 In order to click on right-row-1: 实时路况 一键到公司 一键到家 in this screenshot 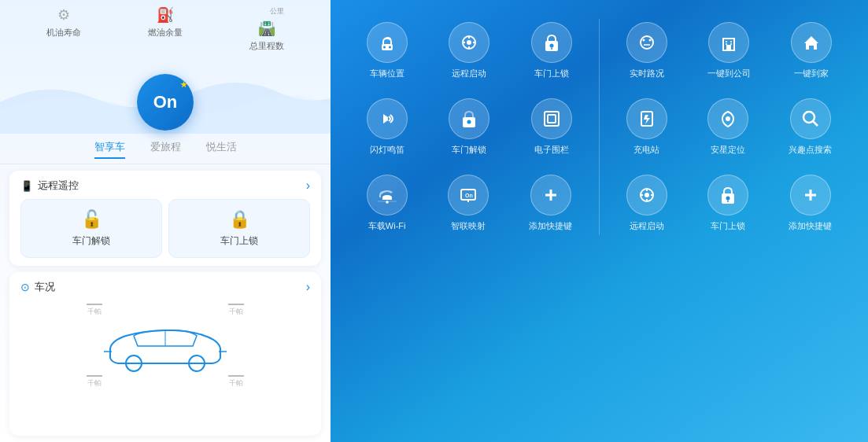, I will do `click(729, 50)`.